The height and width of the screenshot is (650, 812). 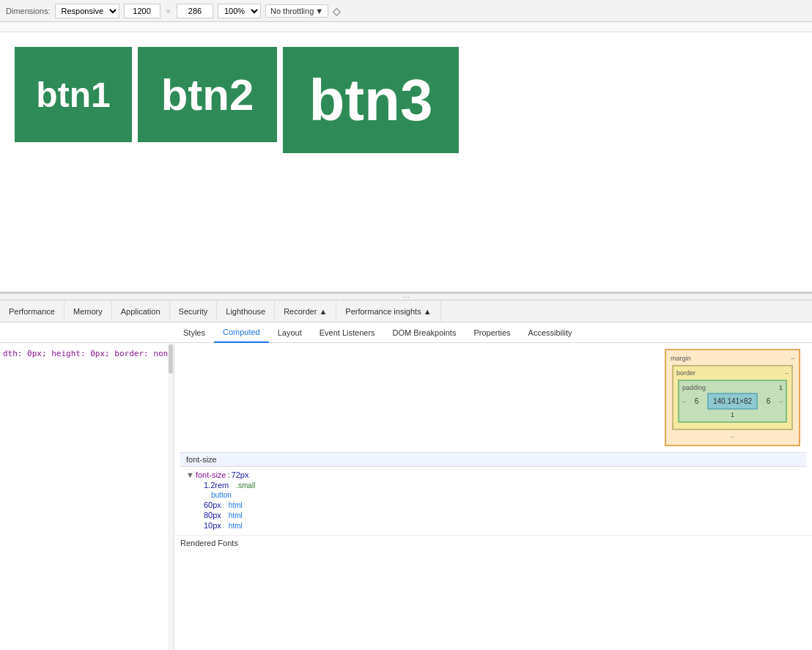 I want to click on dimensions-select: Responsive, so click(x=87, y=11).